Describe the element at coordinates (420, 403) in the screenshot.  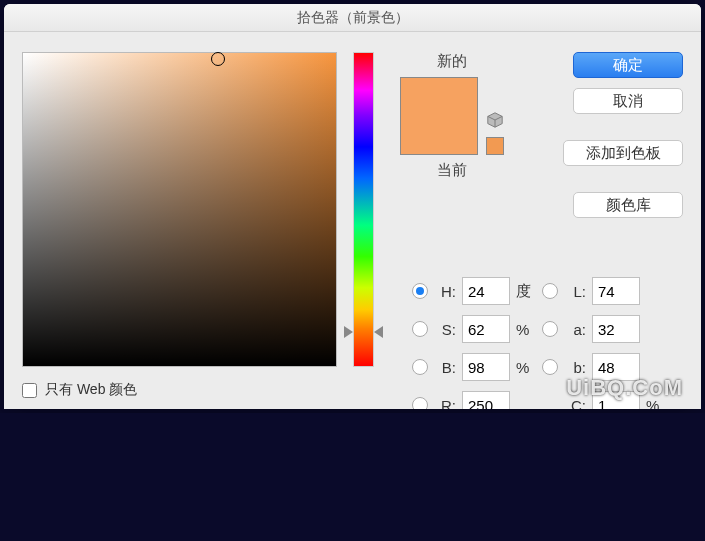
I see `radio-r` at that location.